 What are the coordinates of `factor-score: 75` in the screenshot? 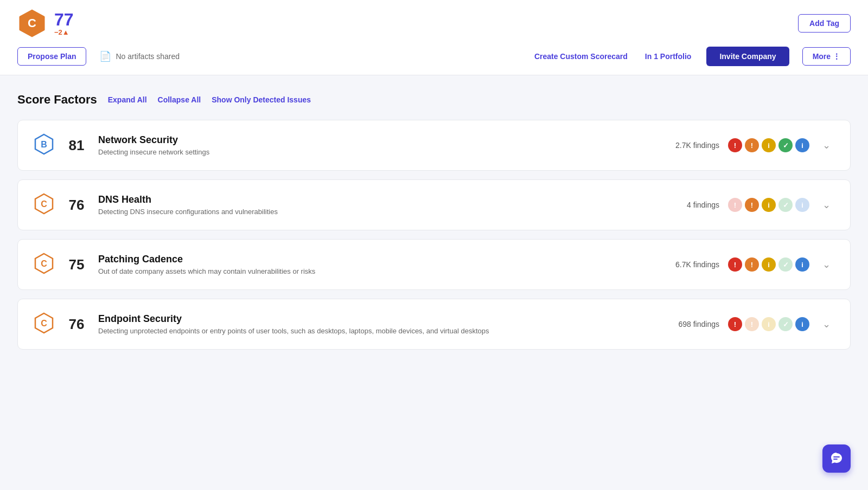 It's located at (76, 265).